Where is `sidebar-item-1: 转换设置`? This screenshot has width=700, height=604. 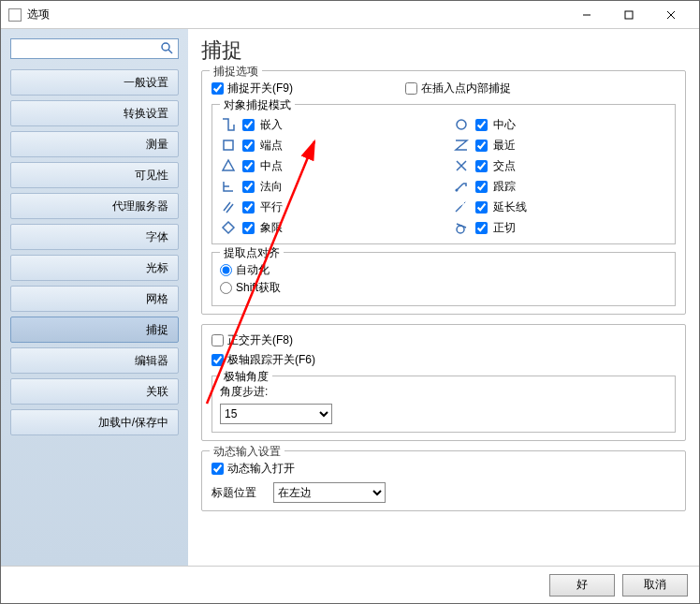
sidebar-item-1: 转换设置 is located at coordinates (95, 113).